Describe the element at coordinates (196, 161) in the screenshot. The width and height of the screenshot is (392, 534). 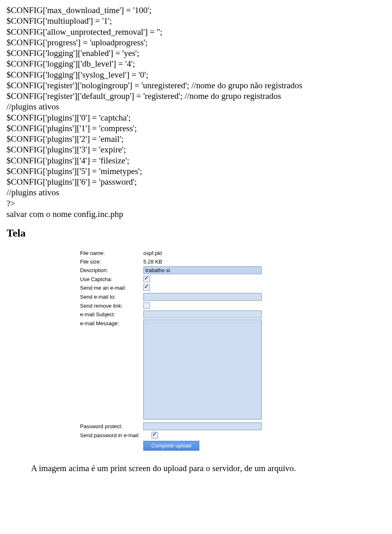
I see `code-line: $CONFIG['plugins']['4'] = 'filesize';` at that location.